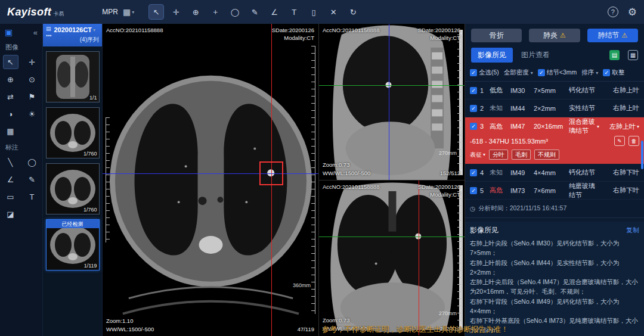 The width and height of the screenshot is (644, 336). Describe the element at coordinates (555, 91) in the screenshot. I see `nodule-row: 1 低危 IM30 7×5mm 钙化结节 右肺上叶` at that location.